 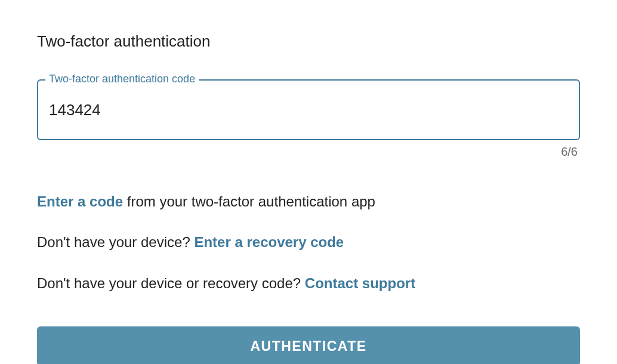 What do you see at coordinates (80, 202) in the screenshot?
I see `enter-code-lead: Enter a code` at bounding box center [80, 202].